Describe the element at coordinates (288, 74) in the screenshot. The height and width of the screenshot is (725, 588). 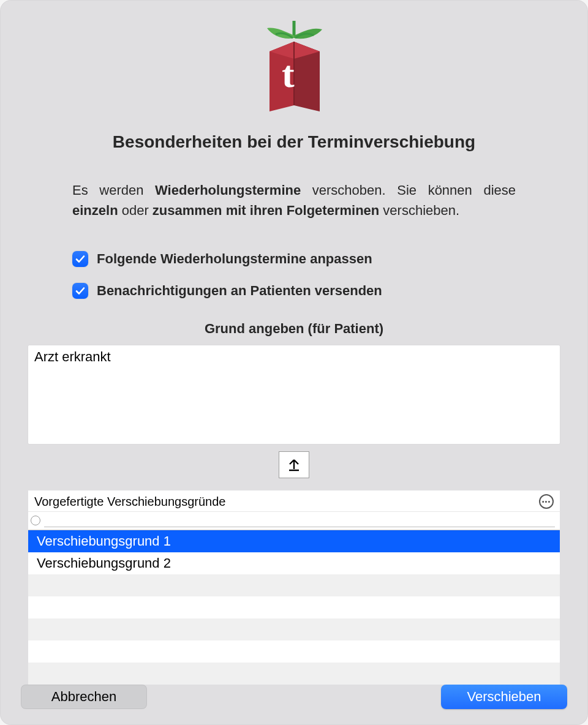
I see `svg-text: t` at that location.